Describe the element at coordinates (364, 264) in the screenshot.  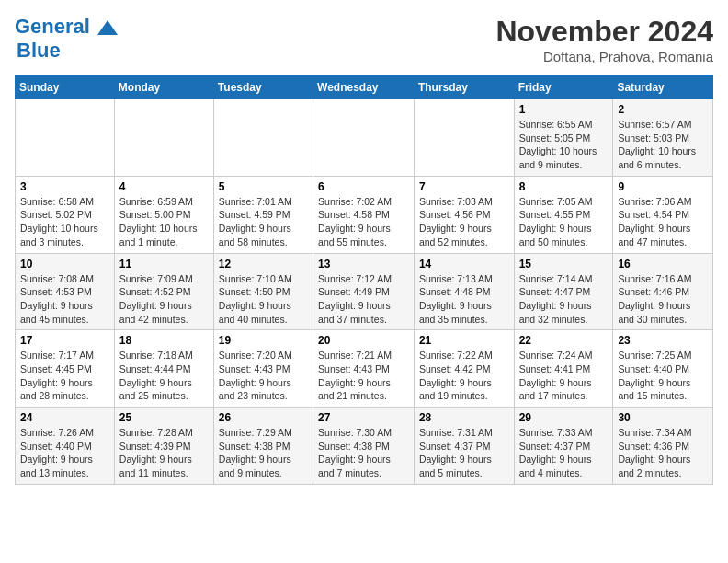
I see `day-number: 13` at that location.